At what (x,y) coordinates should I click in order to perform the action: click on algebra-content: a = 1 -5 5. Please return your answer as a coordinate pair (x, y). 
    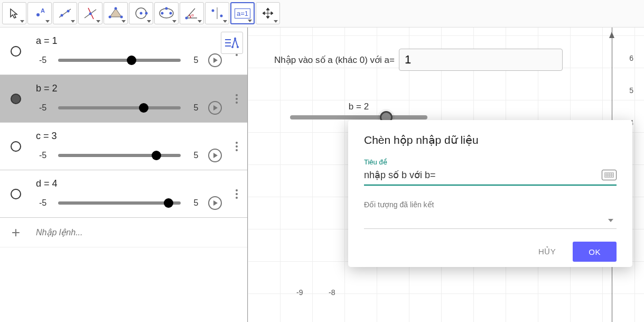
    Looking at the image, I should click on (129, 51).